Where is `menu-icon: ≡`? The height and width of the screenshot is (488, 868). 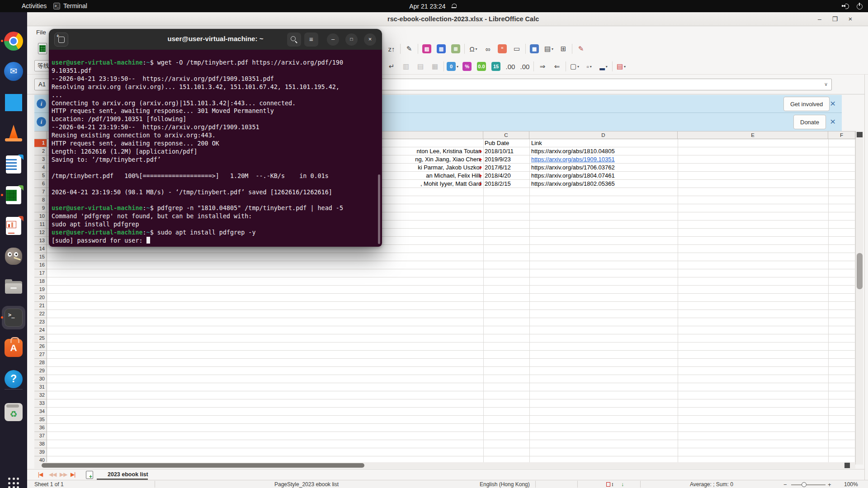 menu-icon: ≡ is located at coordinates (311, 40).